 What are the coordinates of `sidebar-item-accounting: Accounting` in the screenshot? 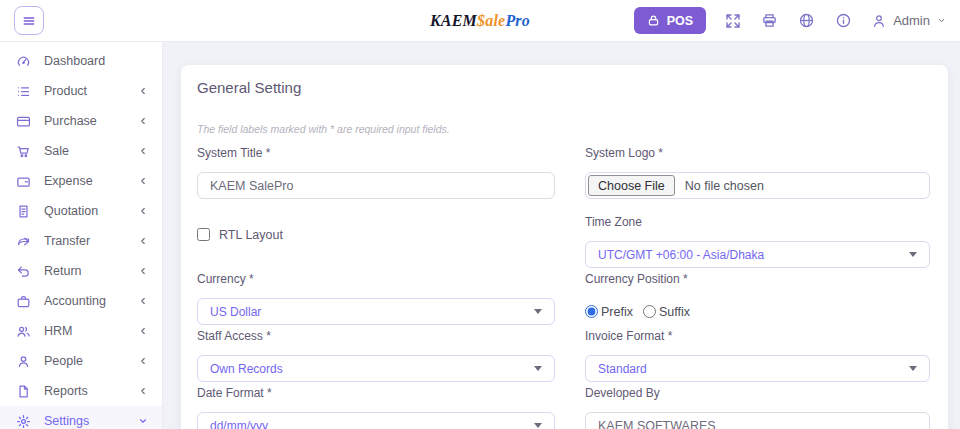 It's located at (81, 301).